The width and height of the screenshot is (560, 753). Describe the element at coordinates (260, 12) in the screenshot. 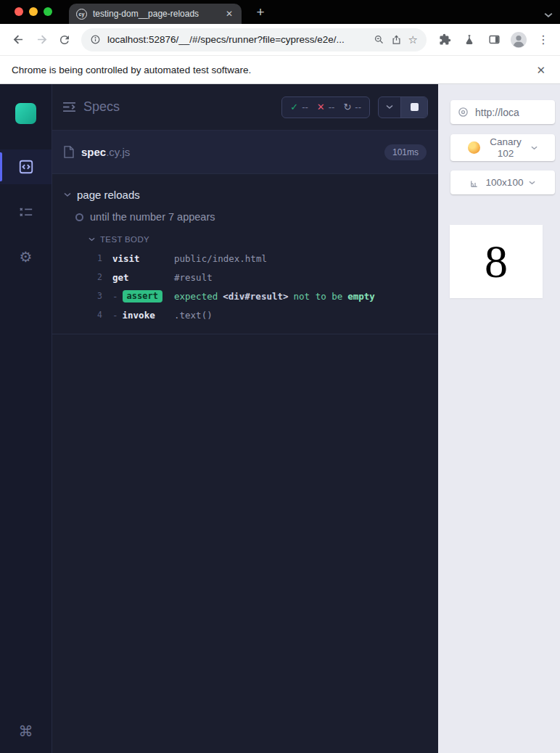

I see `new-tab-button: +` at that location.